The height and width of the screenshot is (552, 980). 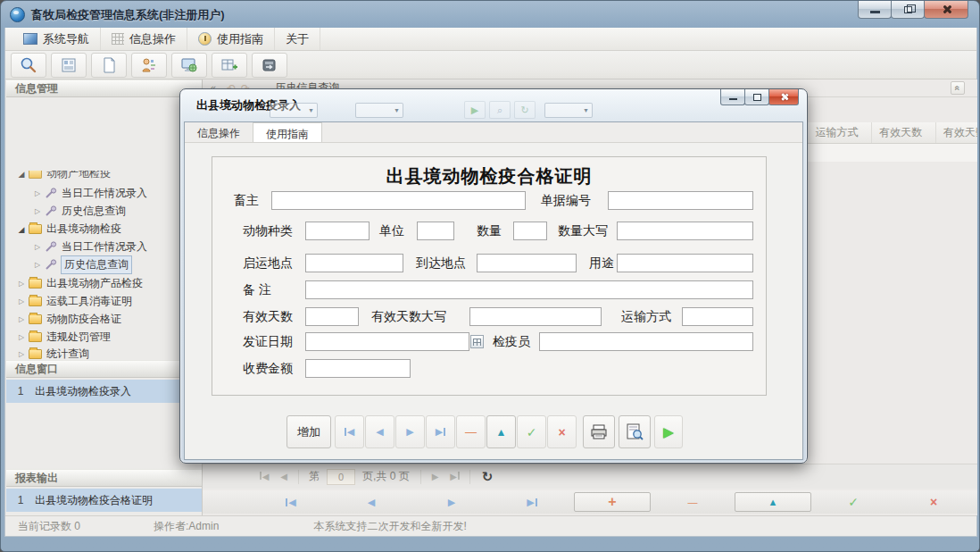 I want to click on tree-item-daily-entry-2: ▷ 当日工作情况录入, so click(x=104, y=247).